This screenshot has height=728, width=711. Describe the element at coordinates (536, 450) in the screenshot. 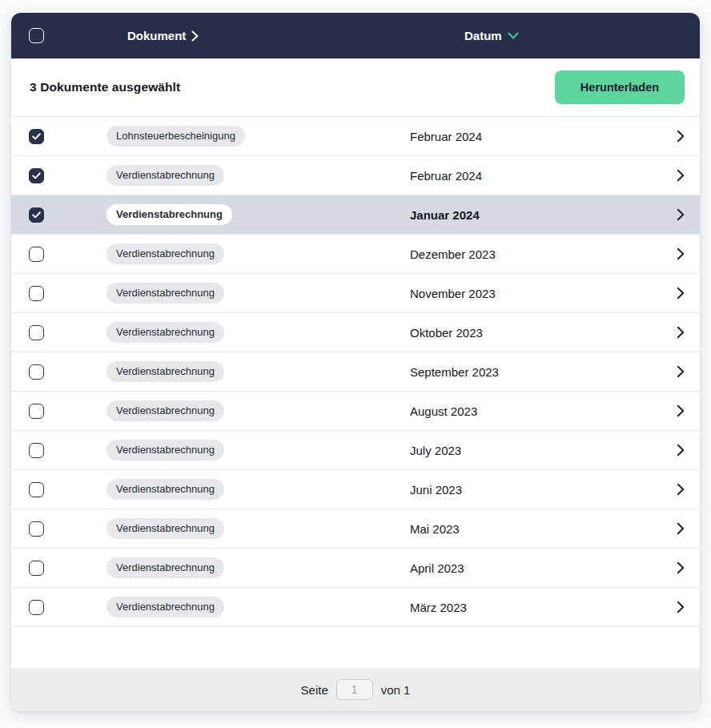

I see `row-date: July 2023` at that location.